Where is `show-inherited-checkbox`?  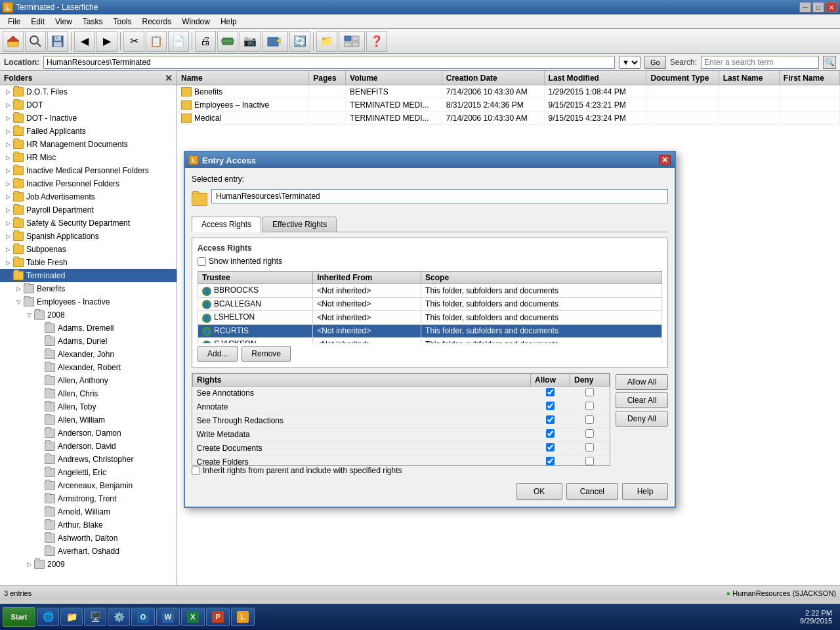 show-inherited-checkbox is located at coordinates (202, 261).